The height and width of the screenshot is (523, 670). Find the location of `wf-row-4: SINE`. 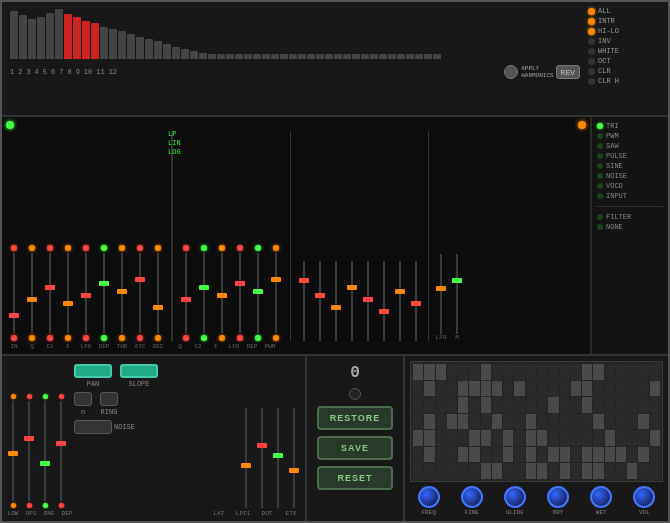

wf-row-4: SINE is located at coordinates (630, 166).